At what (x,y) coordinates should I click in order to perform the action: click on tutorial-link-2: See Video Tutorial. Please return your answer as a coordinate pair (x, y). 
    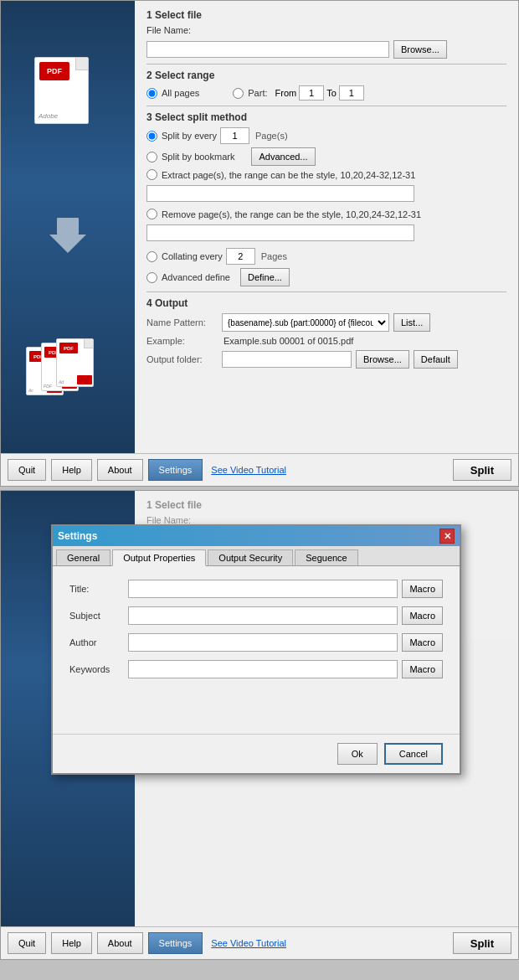
    Looking at the image, I should click on (249, 943).